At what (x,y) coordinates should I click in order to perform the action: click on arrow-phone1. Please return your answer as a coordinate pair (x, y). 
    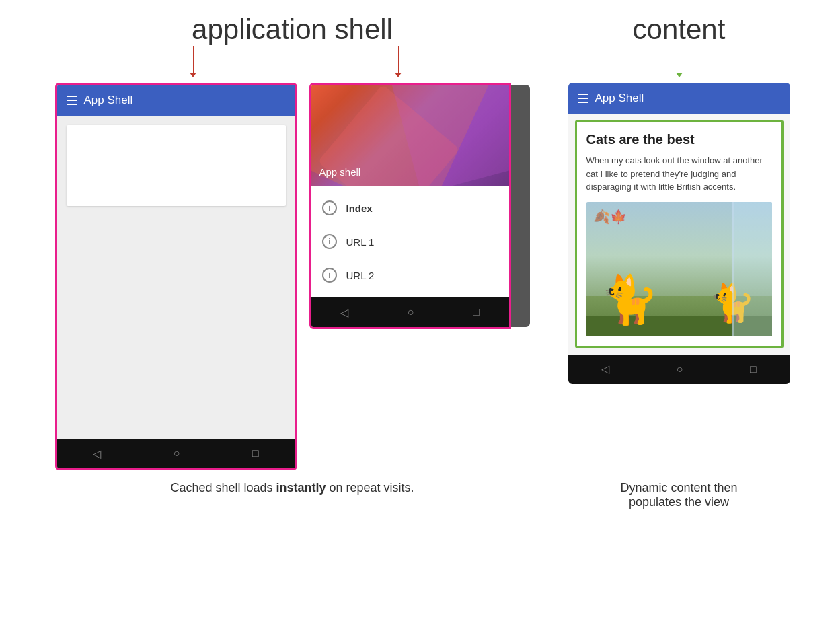
    Looking at the image, I should click on (193, 62).